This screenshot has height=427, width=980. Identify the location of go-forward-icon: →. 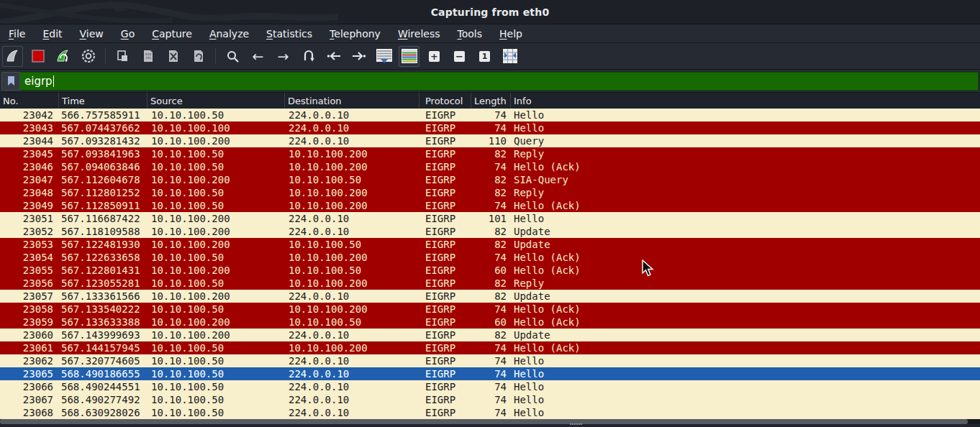
(283, 56).